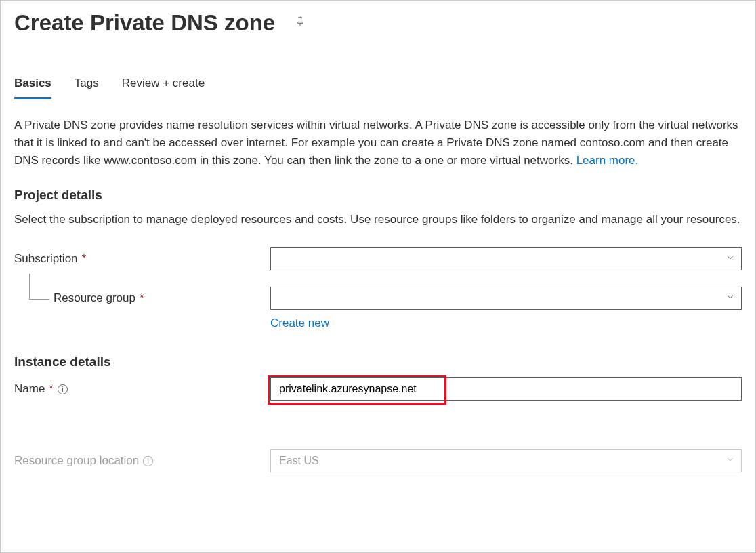  I want to click on location-select: East US, so click(506, 461).